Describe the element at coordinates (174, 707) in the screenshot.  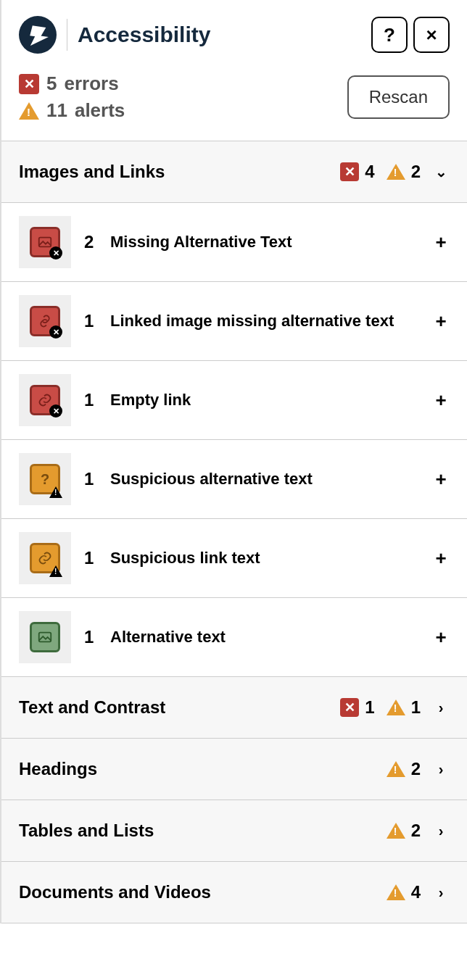
I see `category-title: Text and Contrast` at that location.